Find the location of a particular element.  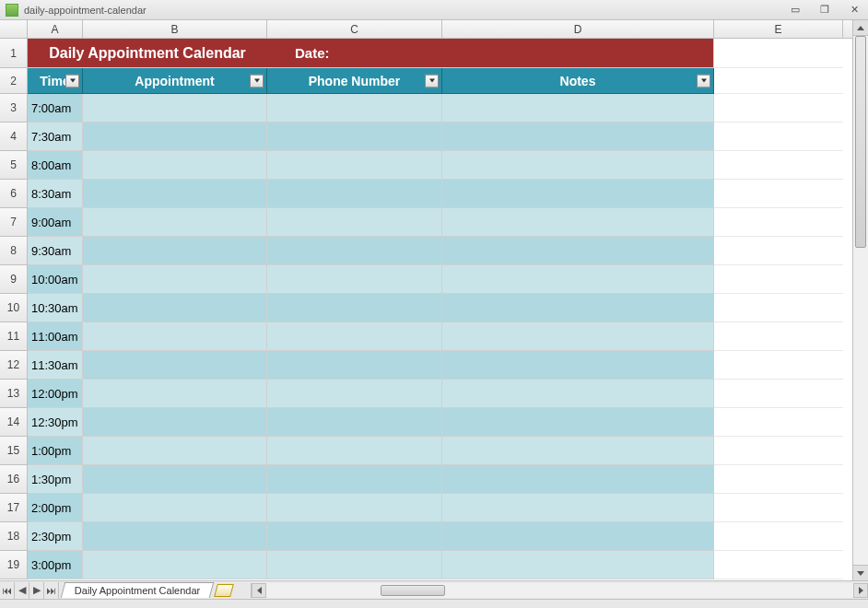

row-header: 10 is located at coordinates (14, 308).